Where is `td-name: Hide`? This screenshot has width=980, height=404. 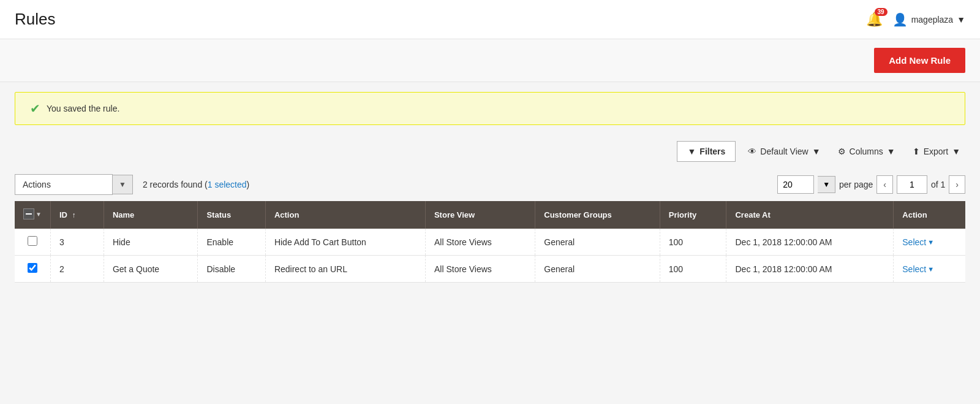 td-name: Hide is located at coordinates (151, 242).